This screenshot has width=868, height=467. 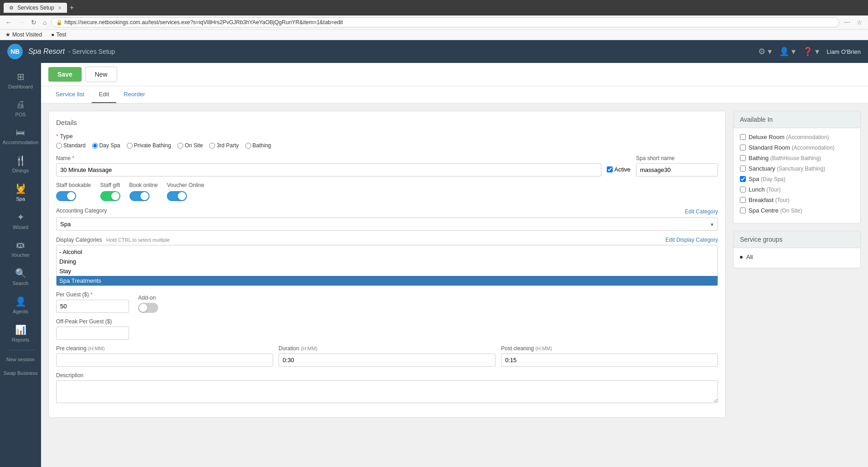 What do you see at coordinates (101, 74) in the screenshot?
I see `new-button: New` at bounding box center [101, 74].